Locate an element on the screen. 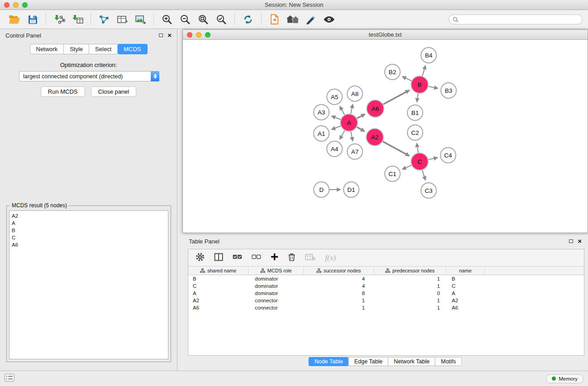  node-A: A is located at coordinates (349, 123).